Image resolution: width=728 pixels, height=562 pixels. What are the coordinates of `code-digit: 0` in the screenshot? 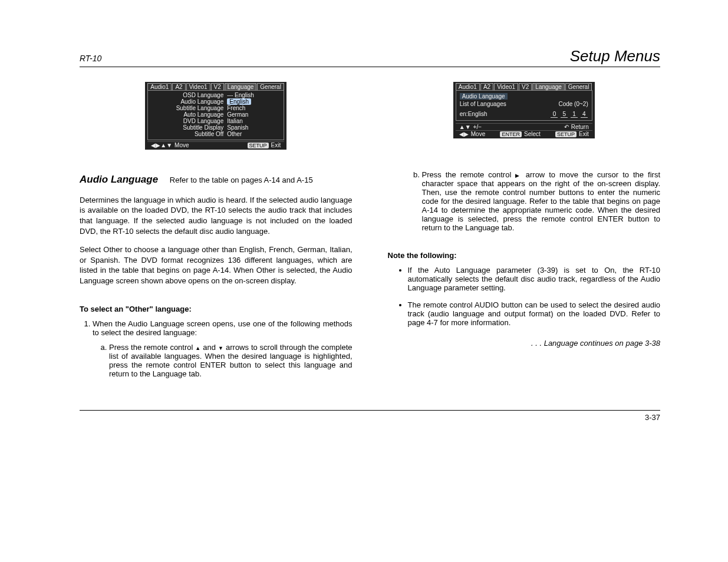 It's located at (554, 114).